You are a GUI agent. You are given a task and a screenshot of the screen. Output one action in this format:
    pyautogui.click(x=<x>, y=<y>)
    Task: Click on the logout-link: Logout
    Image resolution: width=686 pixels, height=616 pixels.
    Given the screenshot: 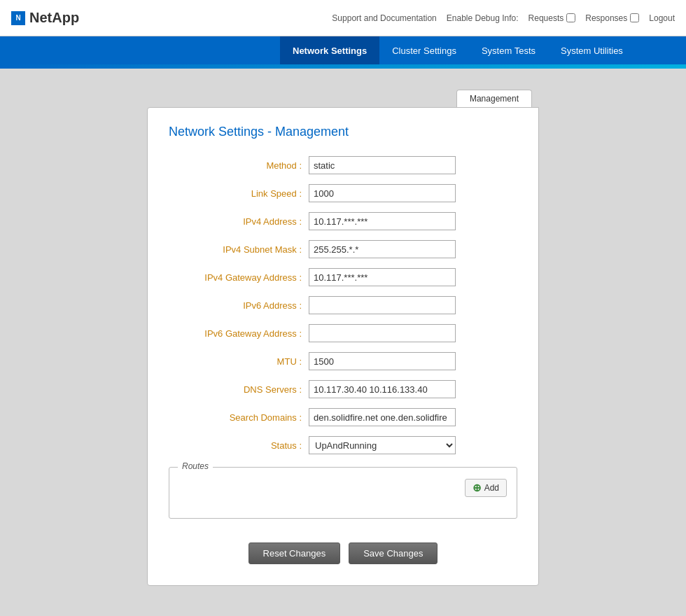 What is the action you would take?
    pyautogui.click(x=662, y=18)
    